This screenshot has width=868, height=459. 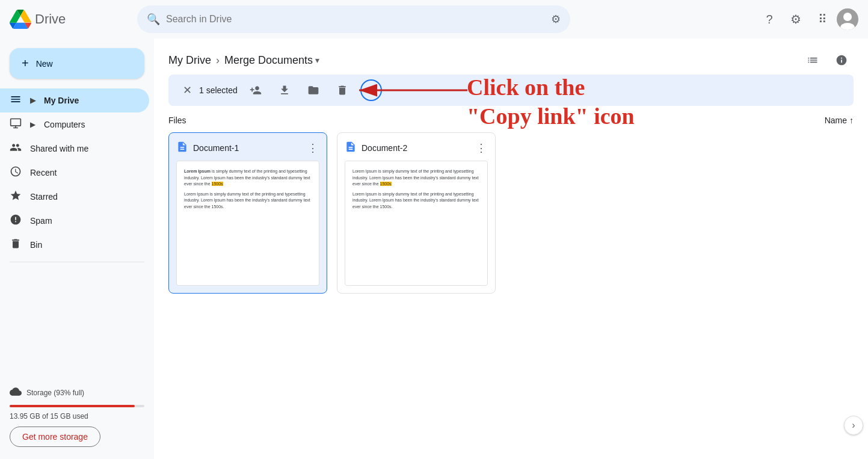 What do you see at coordinates (342, 90) in the screenshot?
I see `delete-action-button` at bounding box center [342, 90].